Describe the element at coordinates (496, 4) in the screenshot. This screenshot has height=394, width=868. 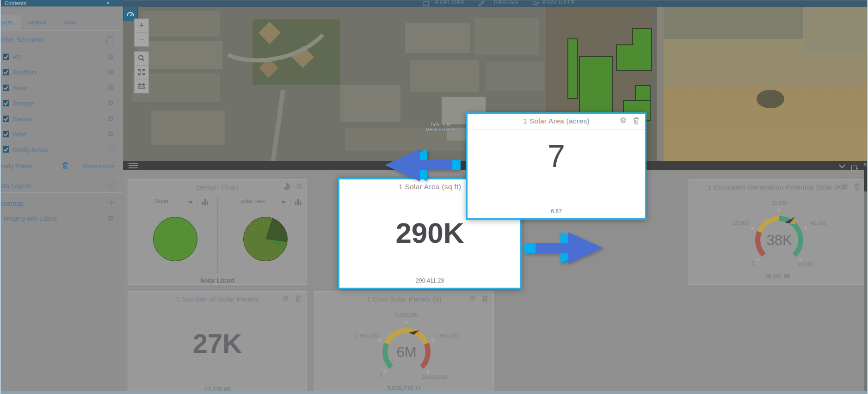
I see `top-navigation-bar: EXPLORE DESIGN EVALUATE` at that location.